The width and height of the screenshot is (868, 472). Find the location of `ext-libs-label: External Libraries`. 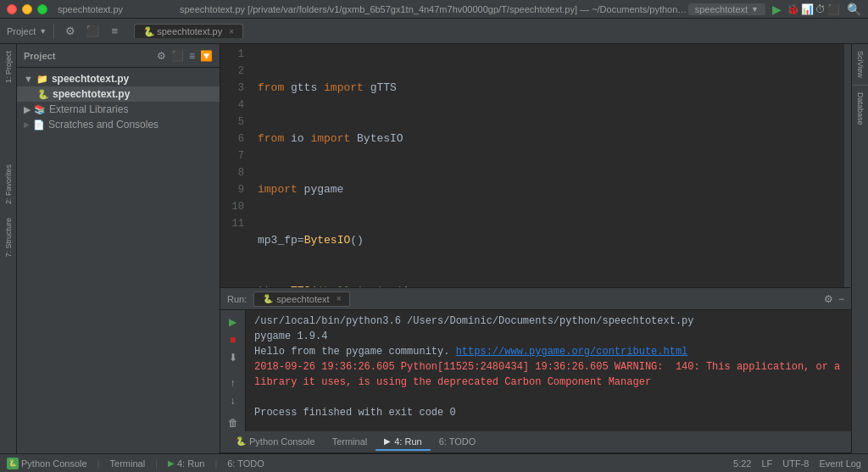

ext-libs-label: External Libraries is located at coordinates (88, 109).